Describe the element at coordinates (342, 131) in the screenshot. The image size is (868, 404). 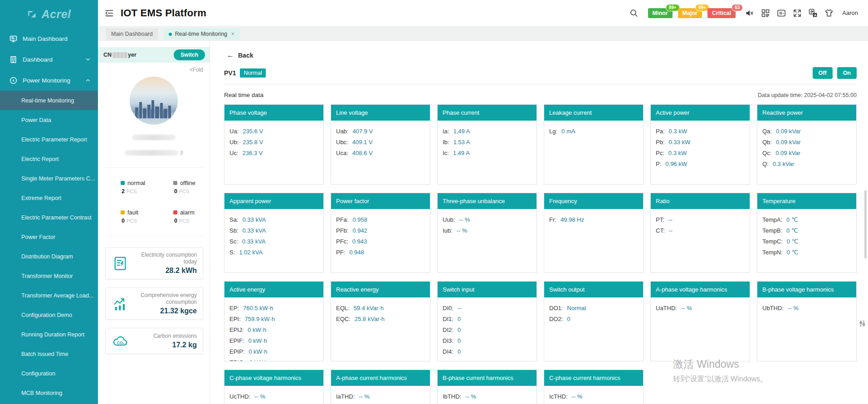
I see `param-label: Uab:` at that location.